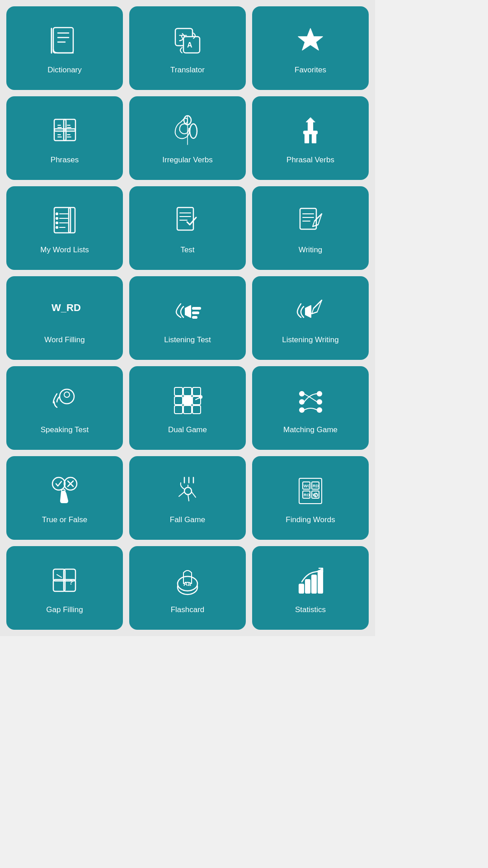 The image size is (488, 868). What do you see at coordinates (188, 498) in the screenshot?
I see `tile-fall-game: Fall Game` at bounding box center [188, 498].